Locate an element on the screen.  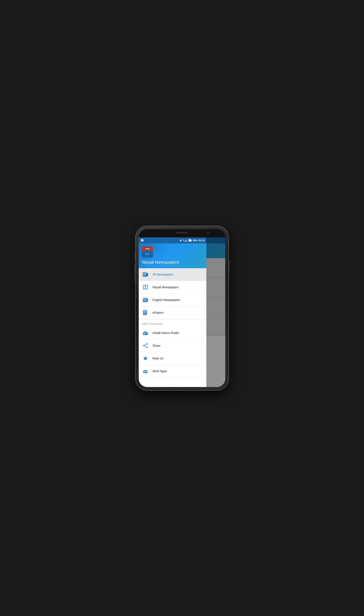
status-sim-icon: 2 is located at coordinates (183, 240).